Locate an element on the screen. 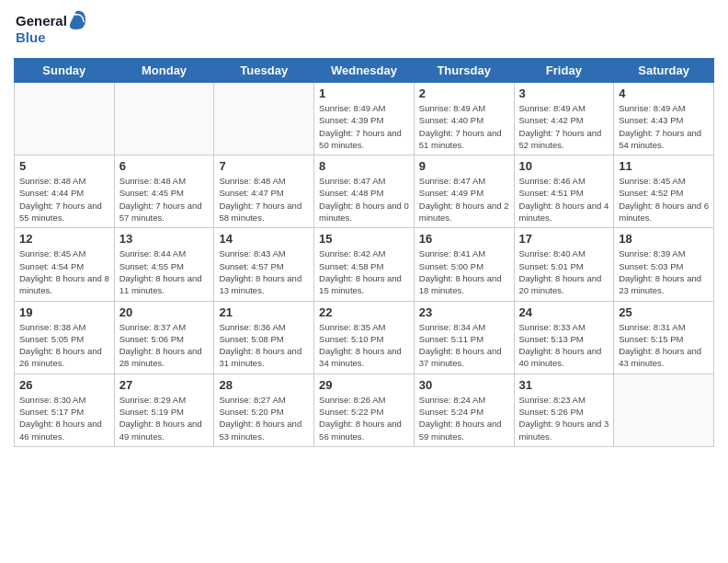 The image size is (728, 563). calendar-cell: 11Sunrise: 8:45 AM Sunset: 4:52 PM Dayli… is located at coordinates (664, 191).